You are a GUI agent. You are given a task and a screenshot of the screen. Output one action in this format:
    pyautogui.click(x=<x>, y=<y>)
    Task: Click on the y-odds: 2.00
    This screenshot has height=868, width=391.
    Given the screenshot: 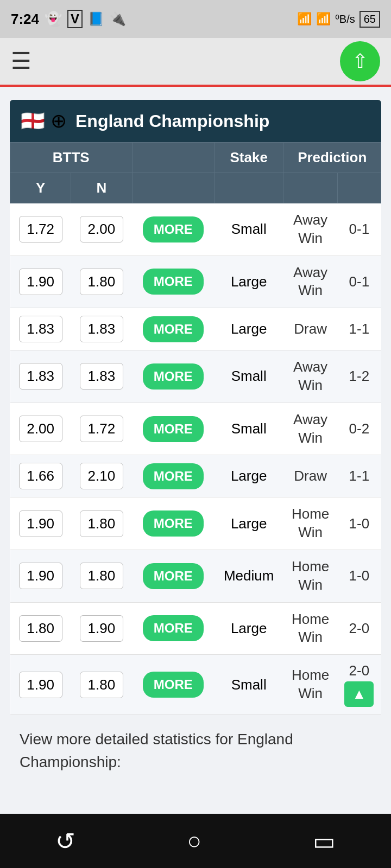 What is the action you would take?
    pyautogui.click(x=41, y=429)
    